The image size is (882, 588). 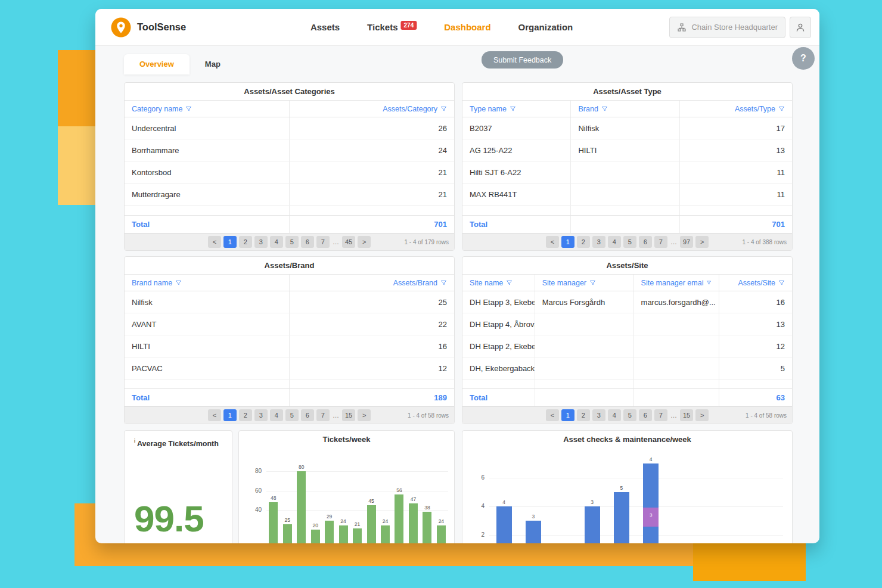 I want to click on table-cell: DH, Ekebergabacke..., so click(x=499, y=368).